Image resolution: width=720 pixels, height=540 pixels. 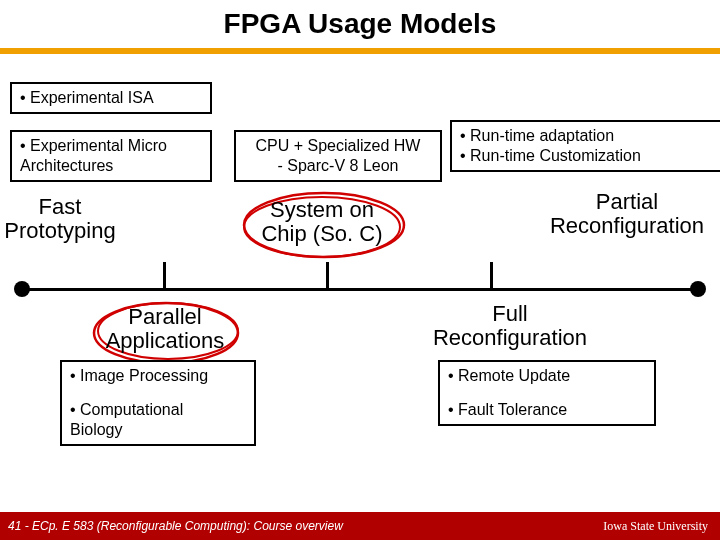 I want to click on page-title: FPGA Usage Models, so click(x=360, y=24).